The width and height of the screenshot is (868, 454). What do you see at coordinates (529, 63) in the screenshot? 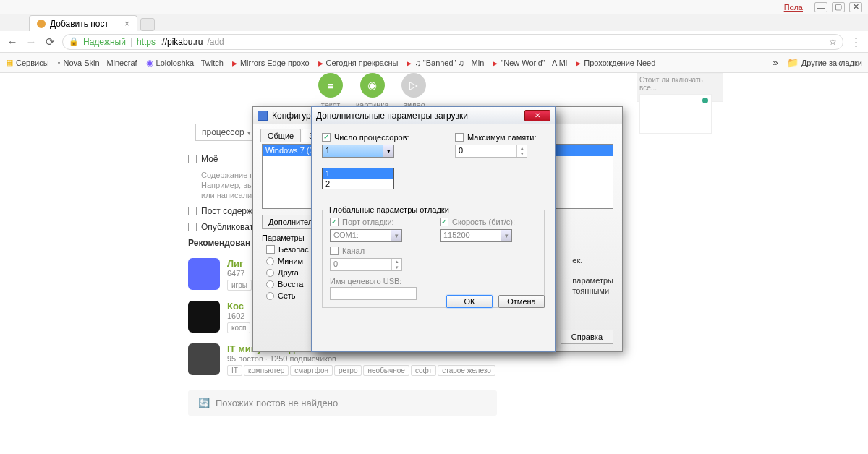
I see `bookmark-item: ▸"New World" - A Mi` at bounding box center [529, 63].